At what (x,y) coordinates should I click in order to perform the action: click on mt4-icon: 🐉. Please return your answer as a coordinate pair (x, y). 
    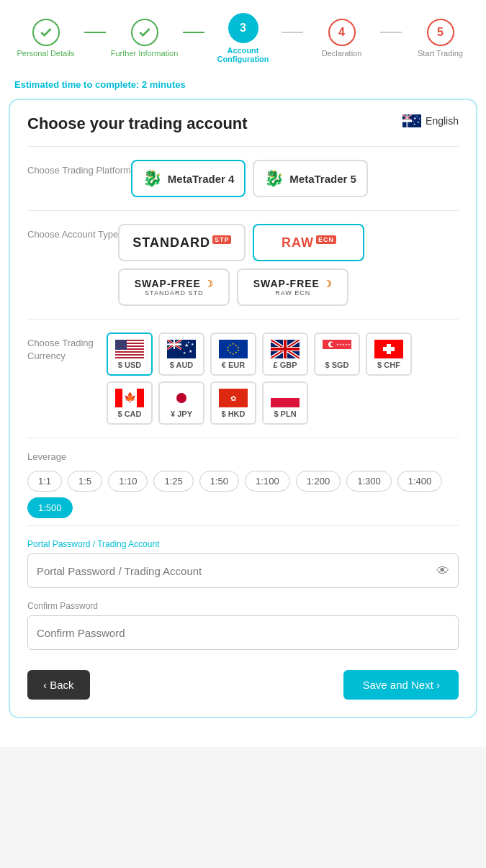
    Looking at the image, I should click on (153, 178).